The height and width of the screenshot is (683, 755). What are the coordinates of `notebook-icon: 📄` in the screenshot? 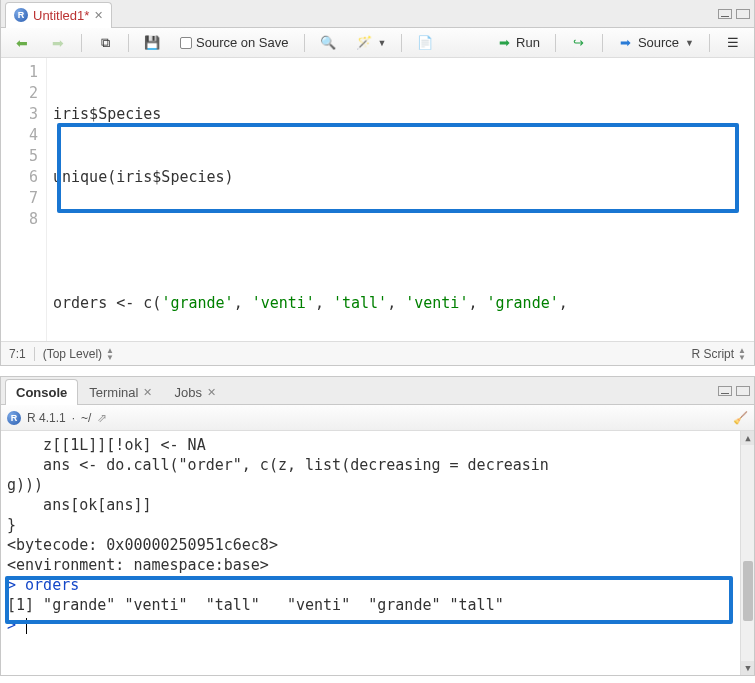 It's located at (425, 43).